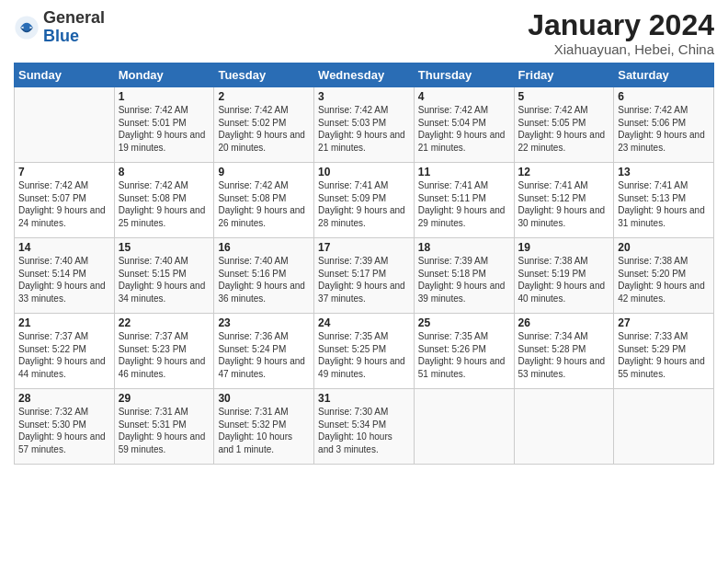  What do you see at coordinates (364, 431) in the screenshot?
I see `day-content: Sunrise: 7:30 AM Sunset: 5:34 PM Dayligh…` at bounding box center [364, 431].